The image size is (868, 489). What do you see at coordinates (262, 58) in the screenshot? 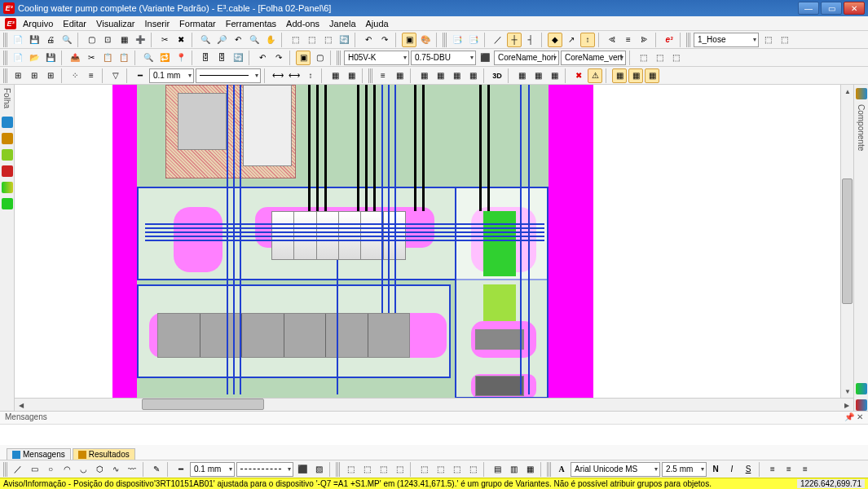
I see `undo2-icon: ↶` at bounding box center [262, 58].